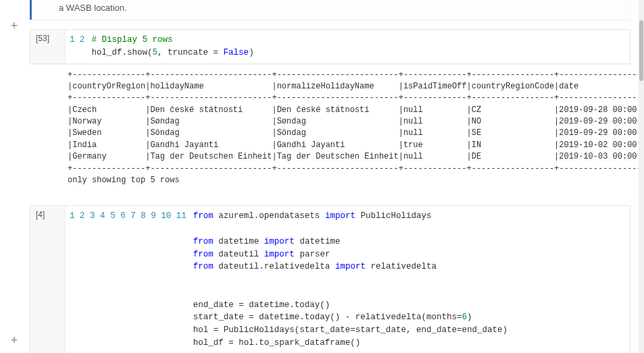  What do you see at coordinates (347, 47) in the screenshot?
I see `code-editor: 1 2 # Display 5 rows hol_df.show(5, trun…` at bounding box center [347, 47].